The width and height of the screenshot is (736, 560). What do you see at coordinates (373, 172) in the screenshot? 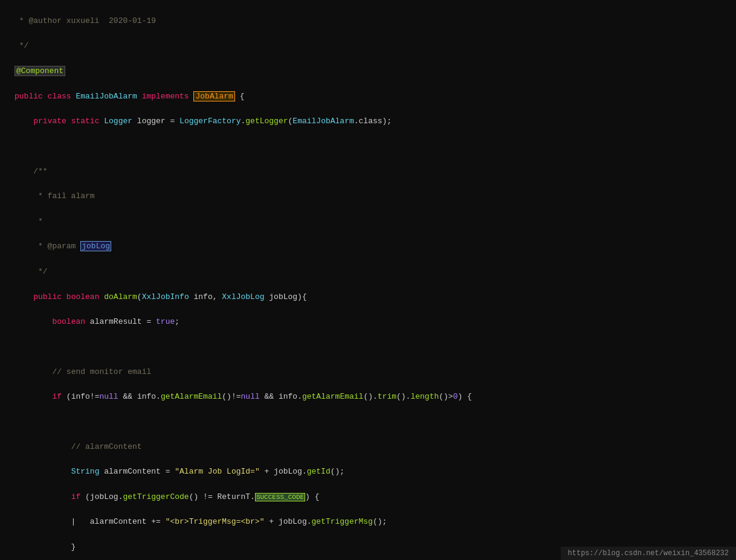
I see `line-javadoc1: /**` at bounding box center [373, 172].